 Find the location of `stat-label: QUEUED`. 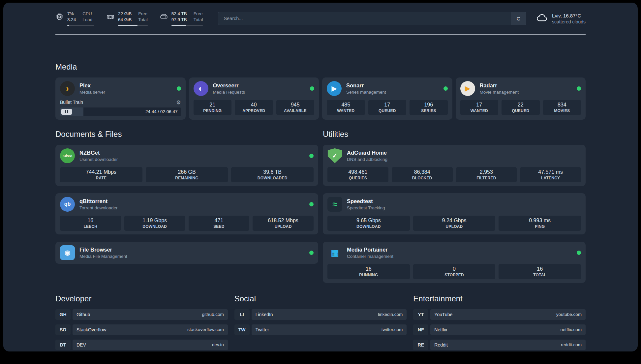

stat-label: QUEUED is located at coordinates (387, 111).